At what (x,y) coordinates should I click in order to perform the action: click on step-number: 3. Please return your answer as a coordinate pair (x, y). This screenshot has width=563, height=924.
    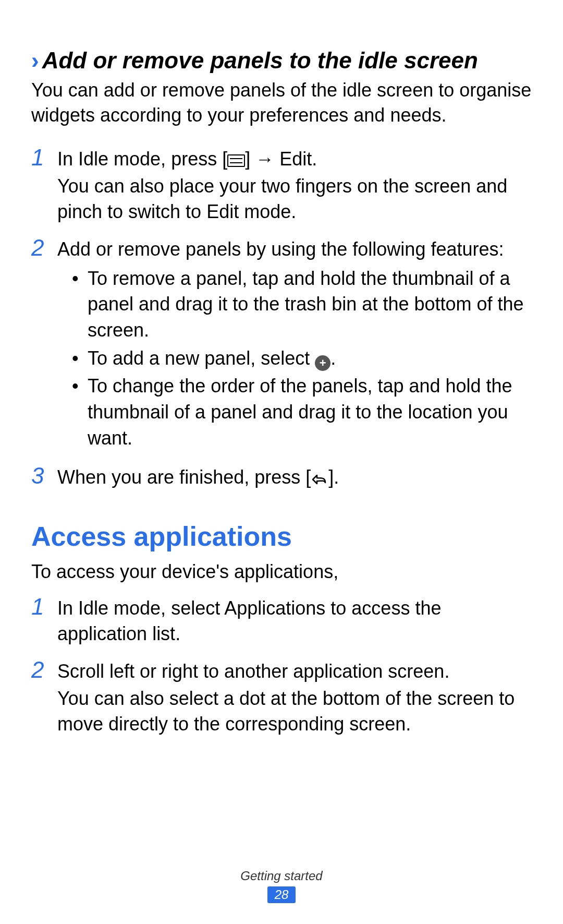
    Looking at the image, I should click on (40, 478).